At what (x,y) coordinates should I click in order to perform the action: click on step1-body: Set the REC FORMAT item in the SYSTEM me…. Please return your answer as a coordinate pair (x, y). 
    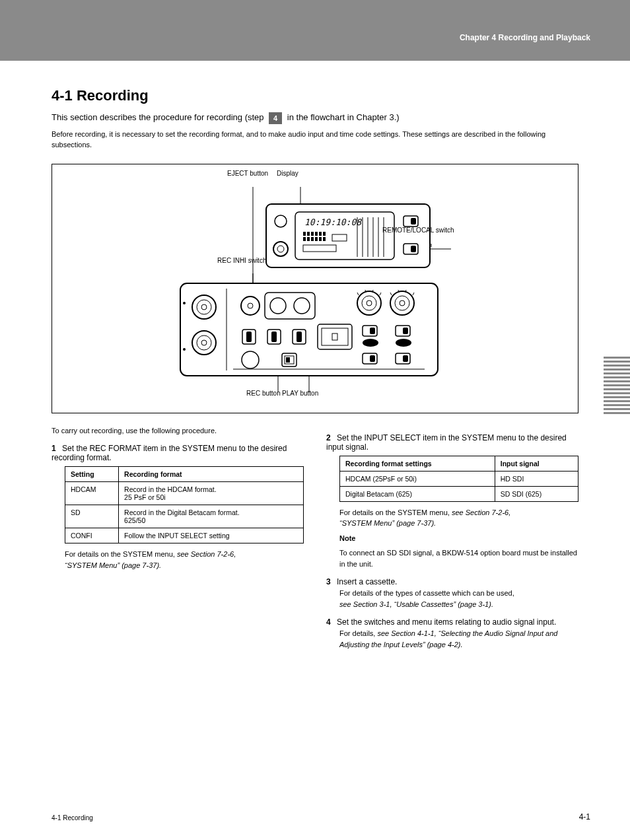
    Looking at the image, I should click on (169, 453).